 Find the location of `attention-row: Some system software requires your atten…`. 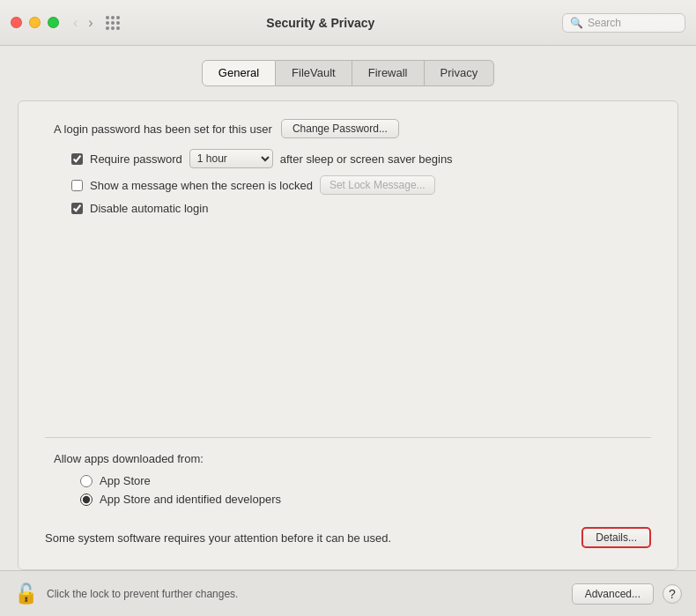

attention-row: Some system software requires your atten… is located at coordinates (348, 538).